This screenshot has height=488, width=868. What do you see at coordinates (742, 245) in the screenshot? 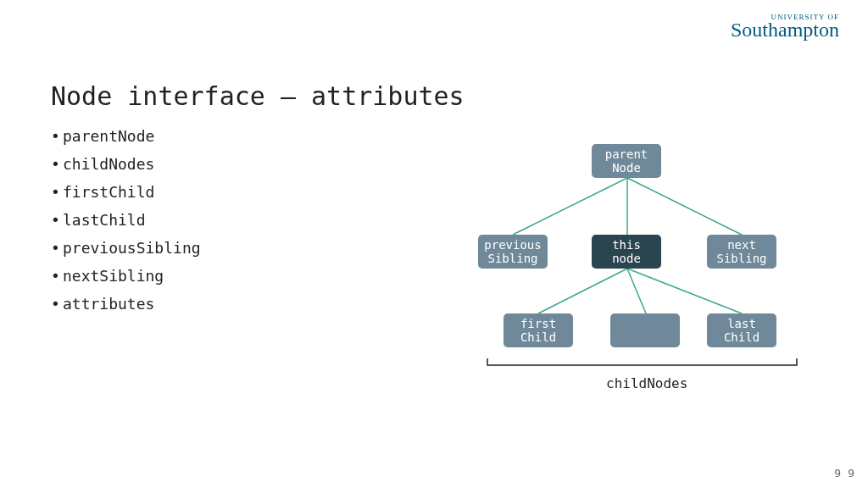
I see `node-label: next` at bounding box center [742, 245].